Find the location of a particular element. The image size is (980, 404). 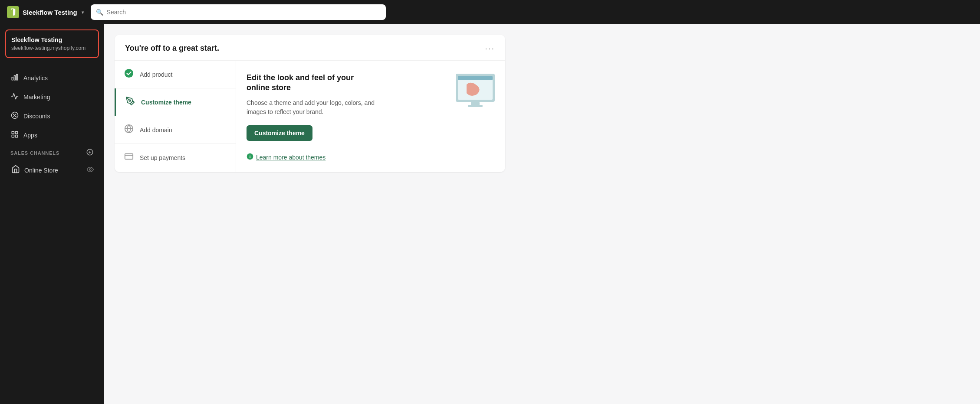

step-set-up-payments: Set up payments is located at coordinates (175, 158).